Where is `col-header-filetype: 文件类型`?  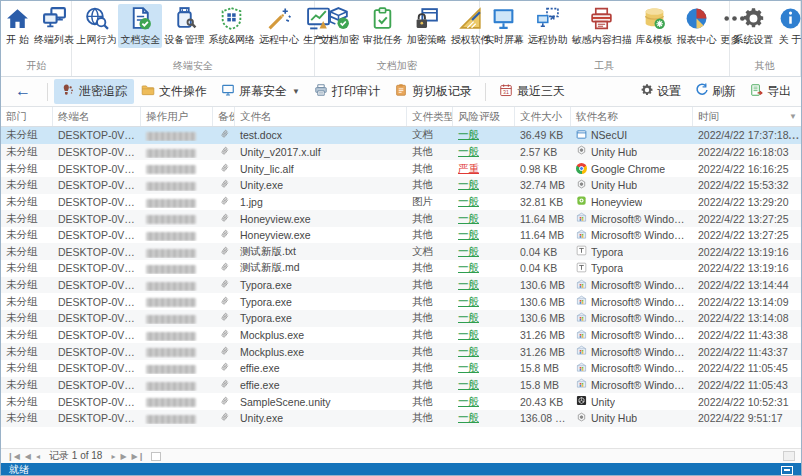
col-header-filetype: 文件类型 is located at coordinates (430, 116).